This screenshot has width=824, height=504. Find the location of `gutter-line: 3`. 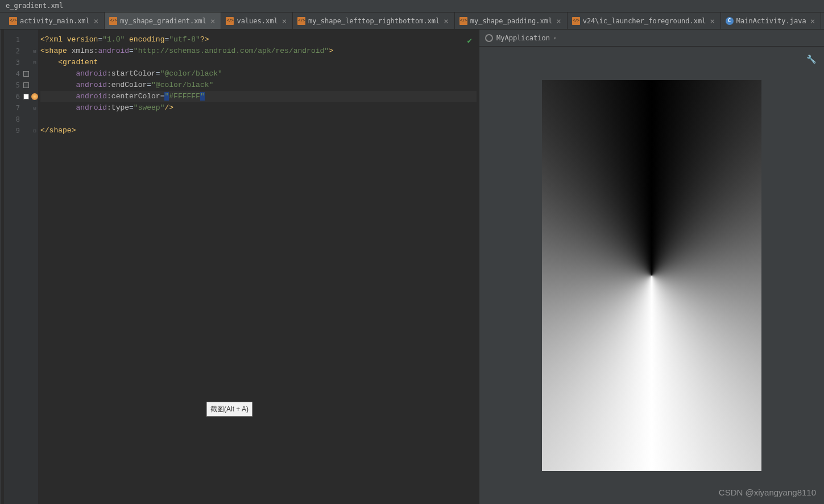

gutter-line: 3 is located at coordinates (18, 63).